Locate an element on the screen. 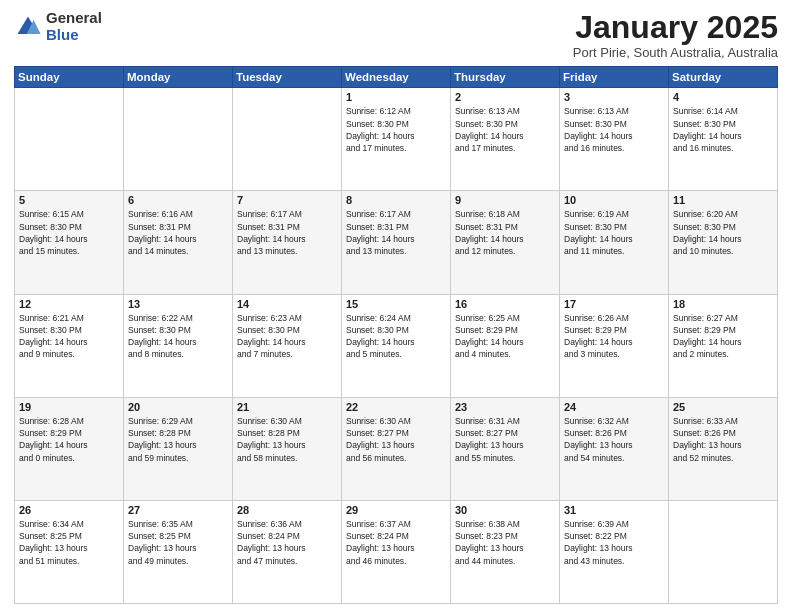 The width and height of the screenshot is (792, 612). day-number: 2 is located at coordinates (505, 97).